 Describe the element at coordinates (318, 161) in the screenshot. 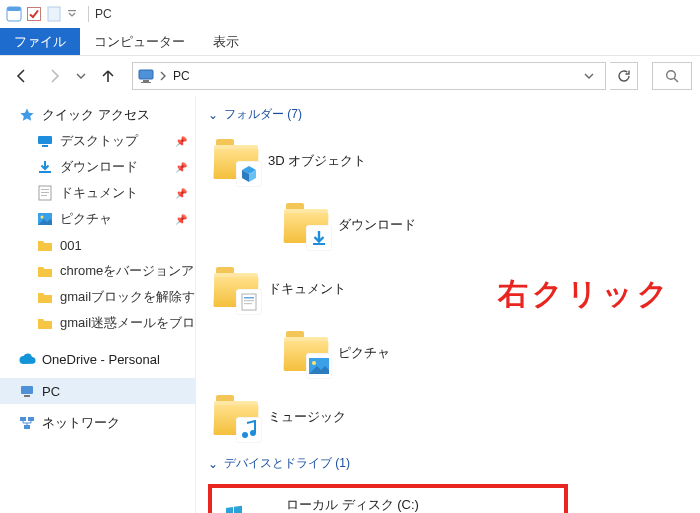

I see `folder-3d-objects: 3D オブジェクト` at that location.